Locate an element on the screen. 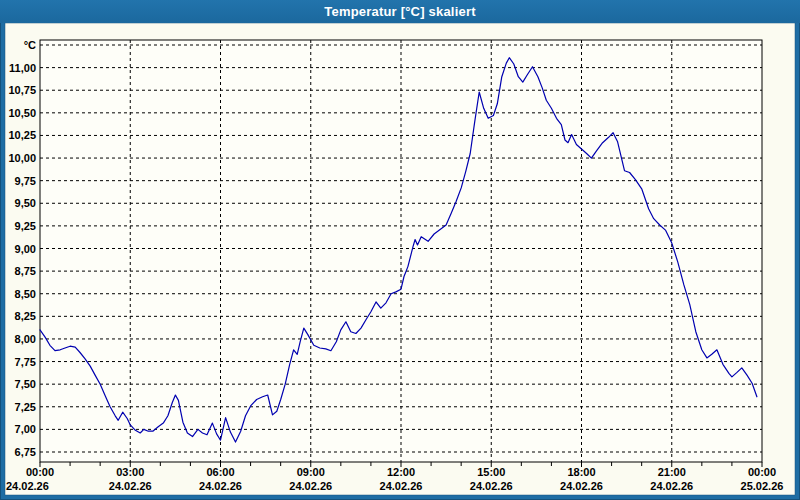 The height and width of the screenshot is (500, 800). y-tick-label: 7,25 is located at coordinates (26, 407).